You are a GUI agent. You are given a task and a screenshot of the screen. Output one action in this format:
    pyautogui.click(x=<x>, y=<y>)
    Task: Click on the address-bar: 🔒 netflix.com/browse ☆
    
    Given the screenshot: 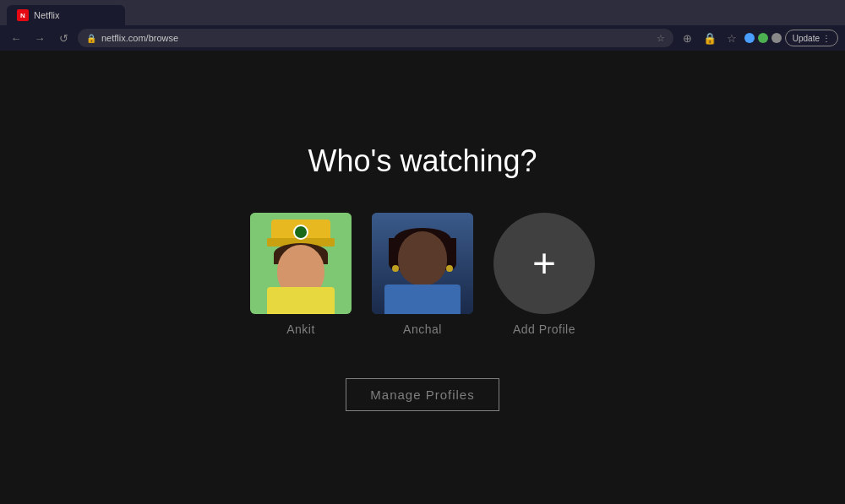 What is the action you would take?
    pyautogui.click(x=375, y=38)
    